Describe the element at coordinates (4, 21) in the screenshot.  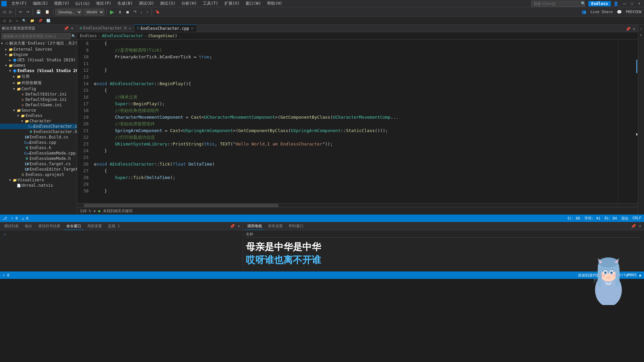
I see `sol-back-button: ◁` at that location.